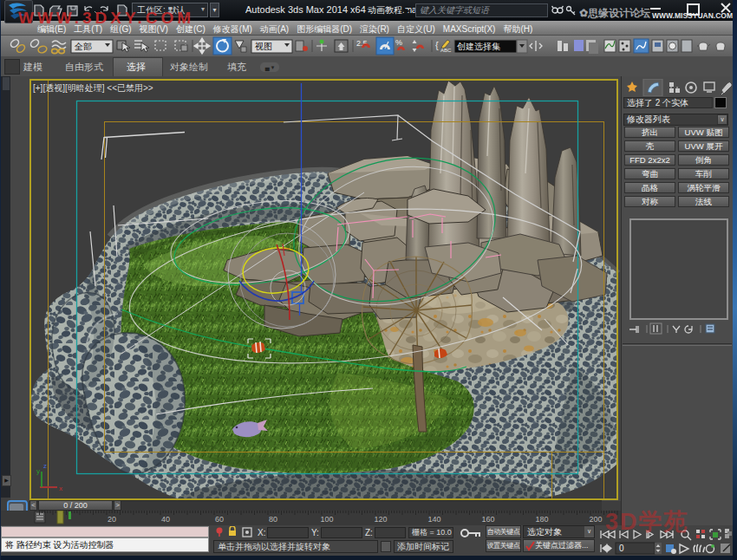 The height and width of the screenshot is (560, 737). What do you see at coordinates (273, 519) in the screenshot?
I see `svg-text: 80` at bounding box center [273, 519].